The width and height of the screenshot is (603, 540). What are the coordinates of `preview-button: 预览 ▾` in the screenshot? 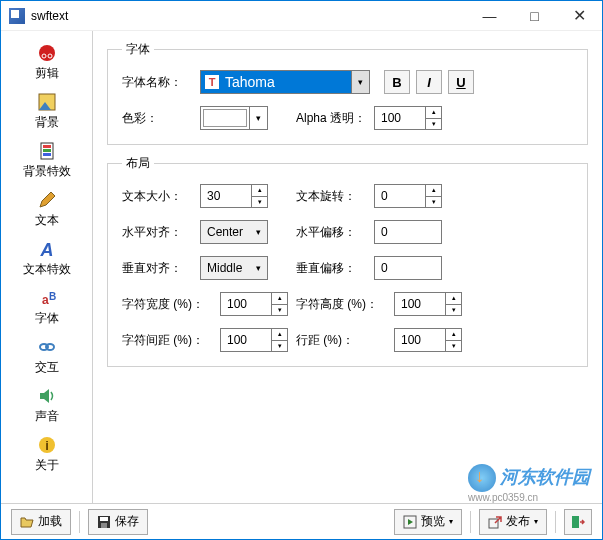 It's located at (428, 522).